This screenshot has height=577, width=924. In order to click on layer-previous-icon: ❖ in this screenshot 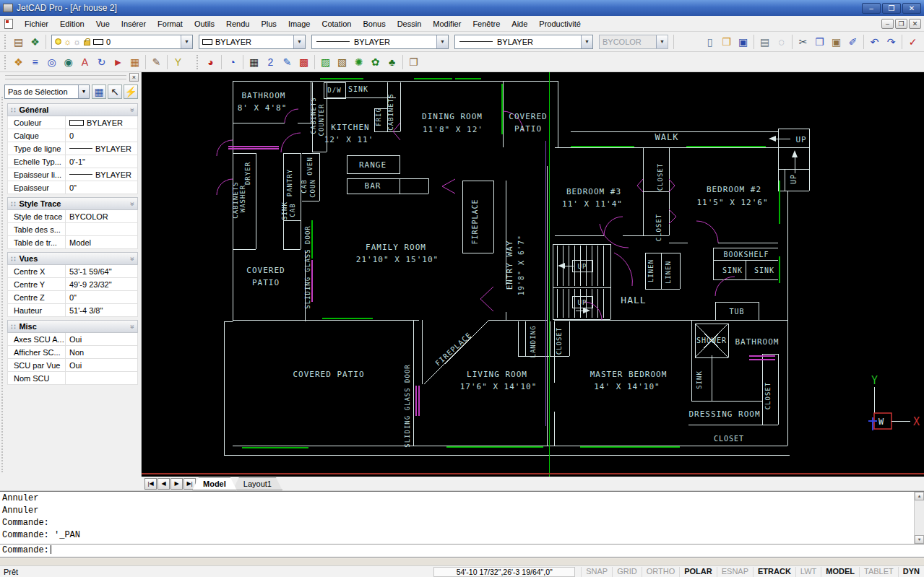, I will do `click(35, 42)`.